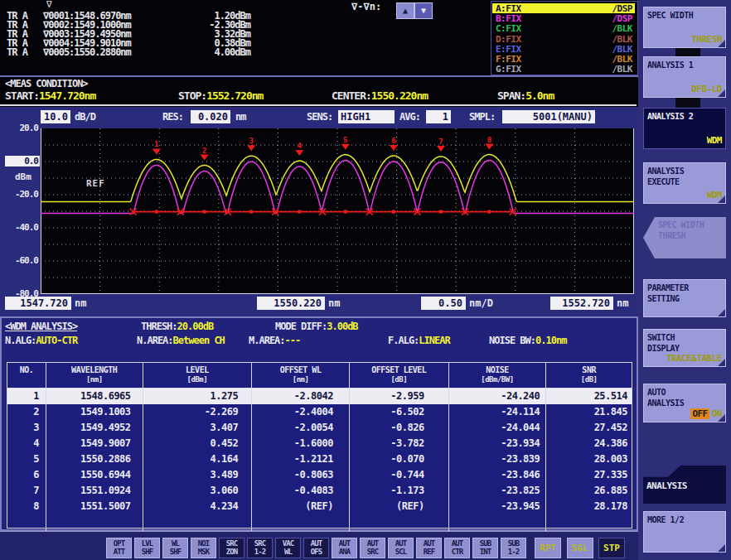  Describe the element at coordinates (514, 548) in the screenshot. I see `toolbar-button-sub-1-2: SUB 1-2` at that location.